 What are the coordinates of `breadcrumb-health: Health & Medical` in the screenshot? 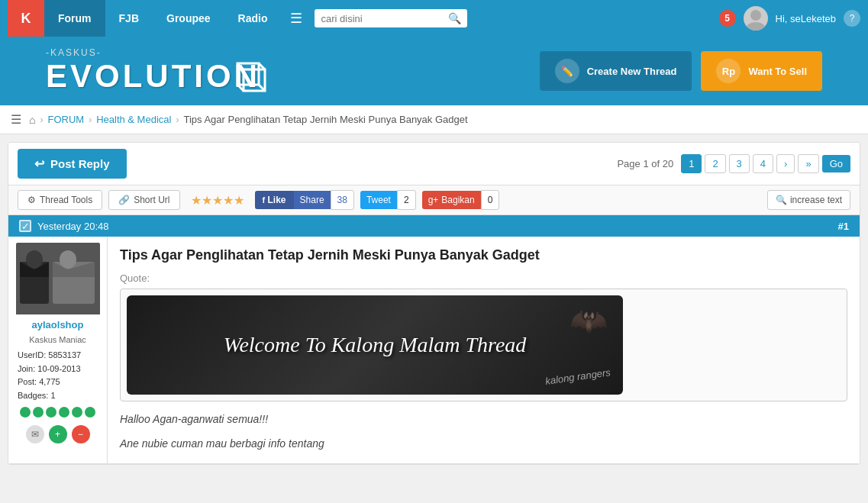 It's located at (134, 119).